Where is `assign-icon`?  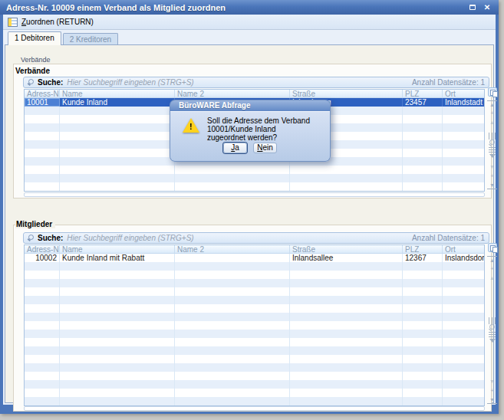
assign-icon is located at coordinates (12, 22).